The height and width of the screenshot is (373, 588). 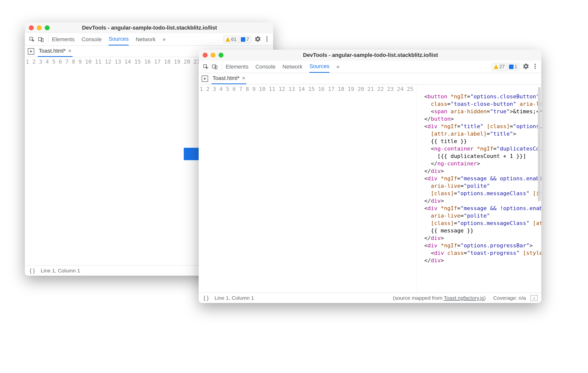 I want to click on step-icon: ▲, so click(x=534, y=298).